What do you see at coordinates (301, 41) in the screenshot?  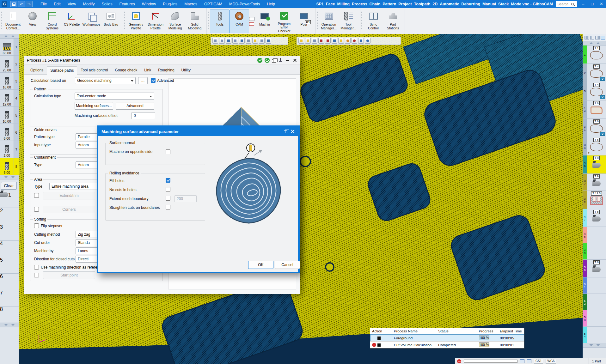 I see `folder-icon` at bounding box center [301, 41].